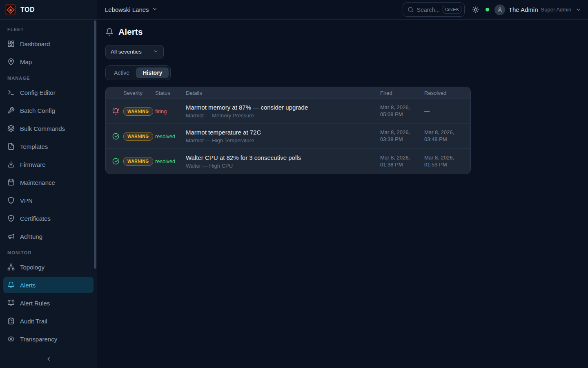  Describe the element at coordinates (343, 32) in the screenshot. I see `page-title-row: Alerts` at that location.